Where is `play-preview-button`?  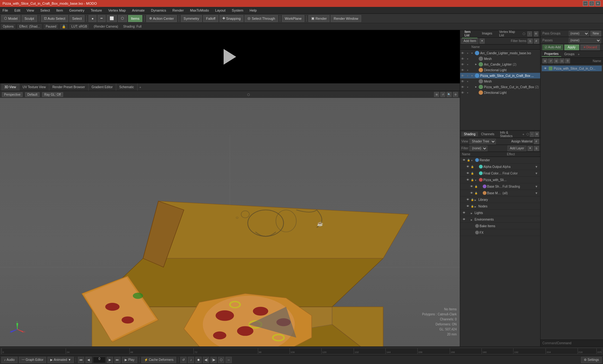
play-preview-button is located at coordinates (230, 57).